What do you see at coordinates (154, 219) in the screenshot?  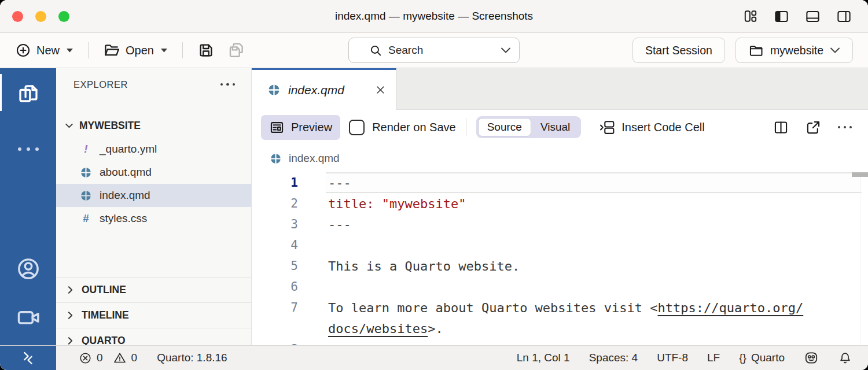 I see `tree-item-styles-css: # styles.css` at bounding box center [154, 219].